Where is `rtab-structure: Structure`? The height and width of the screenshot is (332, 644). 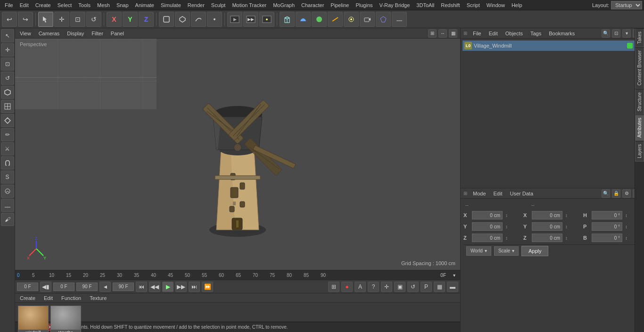
rtab-structure: Structure is located at coordinates (639, 102).